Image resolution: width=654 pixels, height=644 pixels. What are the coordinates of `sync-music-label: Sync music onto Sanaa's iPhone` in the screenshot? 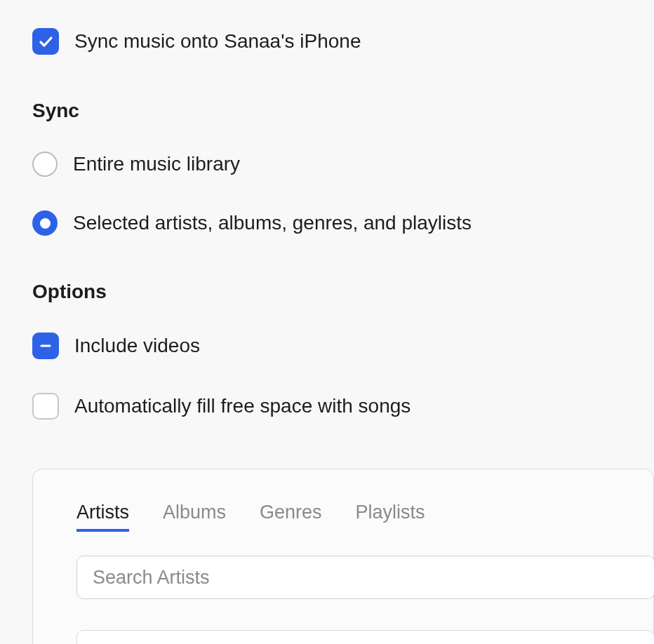 It's located at (218, 41).